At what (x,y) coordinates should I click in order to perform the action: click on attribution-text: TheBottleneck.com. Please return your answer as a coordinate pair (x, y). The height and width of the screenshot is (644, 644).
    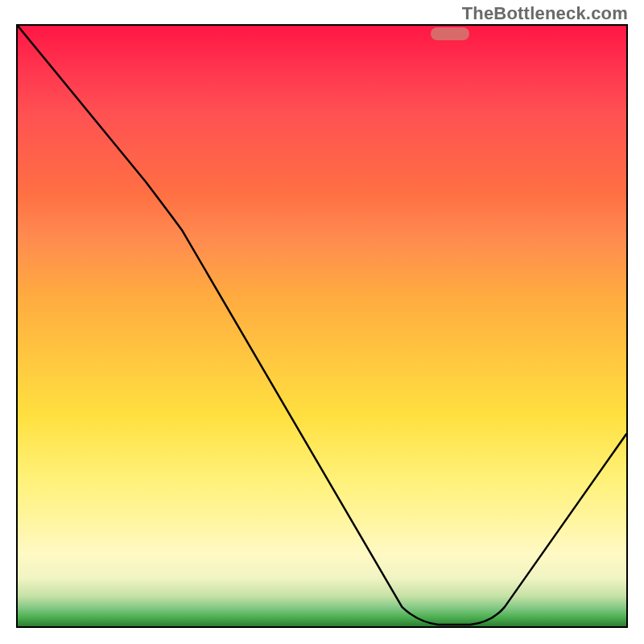
    Looking at the image, I should click on (545, 14).